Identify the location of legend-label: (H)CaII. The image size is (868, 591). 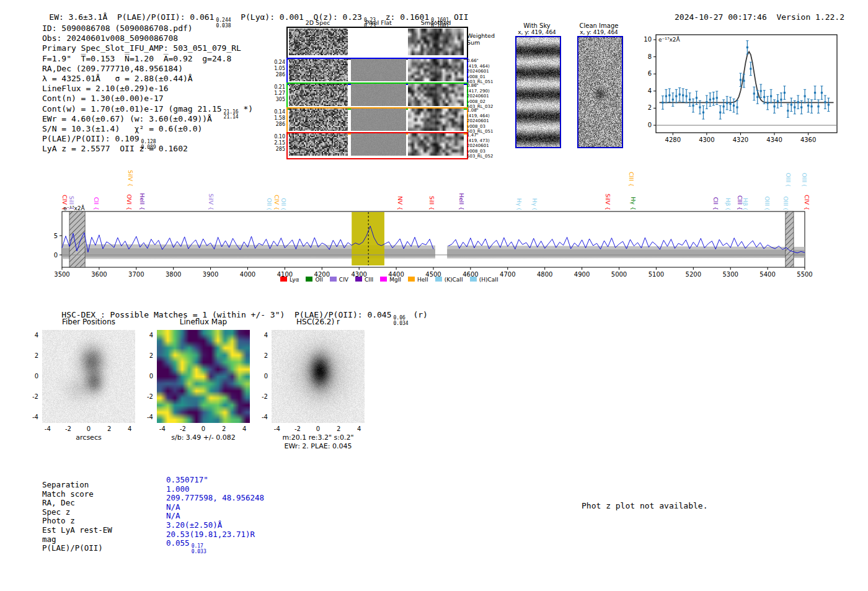
(489, 280).